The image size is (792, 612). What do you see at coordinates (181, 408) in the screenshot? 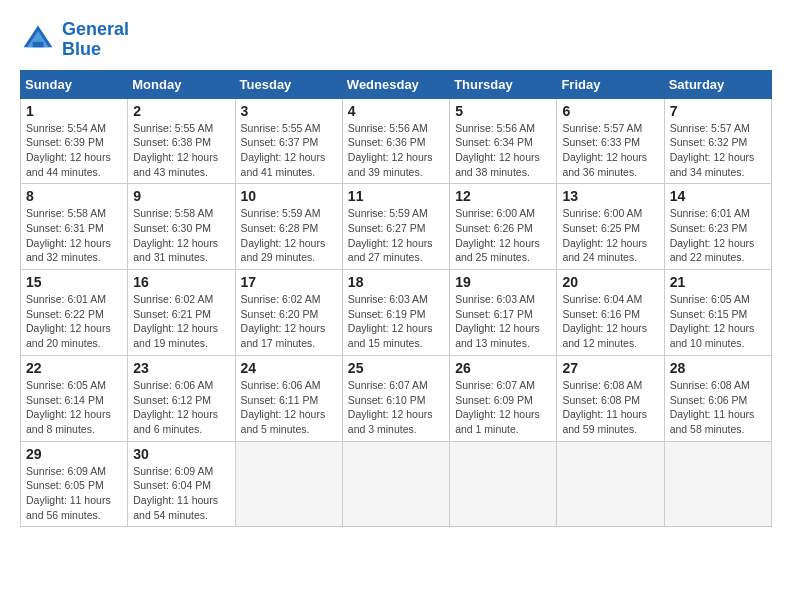
I see `day-info: Sunrise: 6:06 AM Sunset: 6:12 PM Dayligh…` at bounding box center [181, 408].